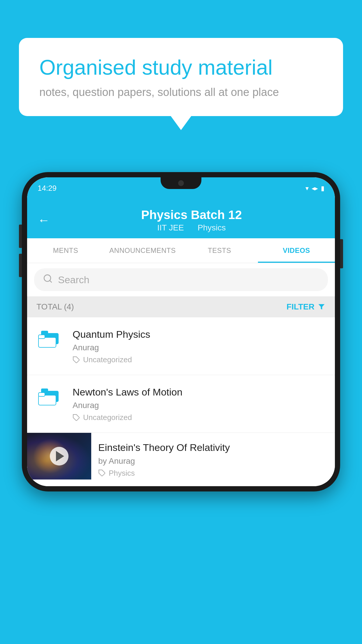 The width and height of the screenshot is (362, 644). What do you see at coordinates (191, 215) in the screenshot?
I see `header-title: Physics Batch 12` at bounding box center [191, 215].